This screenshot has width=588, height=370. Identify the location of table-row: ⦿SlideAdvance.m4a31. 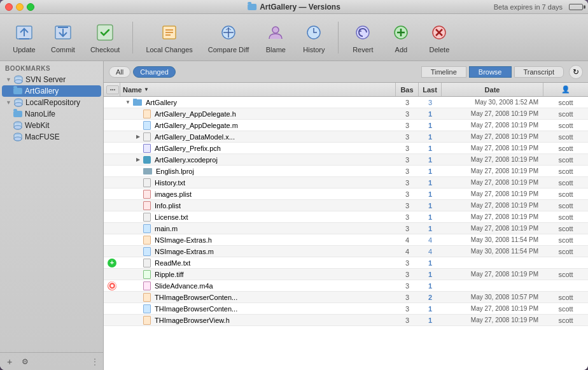
(346, 286).